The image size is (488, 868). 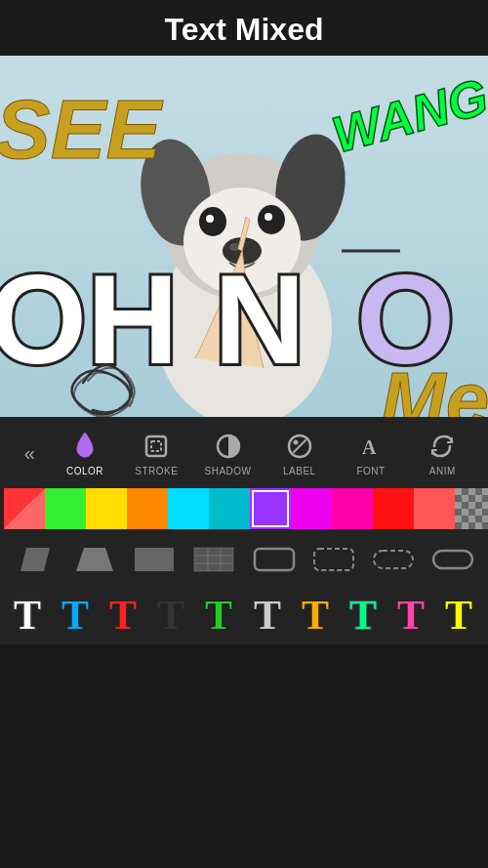 What do you see at coordinates (24, 509) in the screenshot?
I see `color-swatch-red` at bounding box center [24, 509].